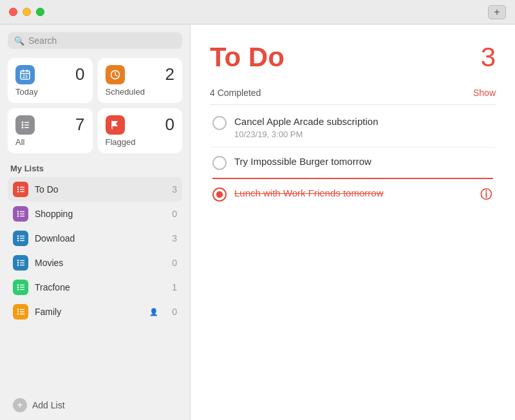  Describe the element at coordinates (220, 163) in the screenshot. I see `task-checkbox-task2` at that location.